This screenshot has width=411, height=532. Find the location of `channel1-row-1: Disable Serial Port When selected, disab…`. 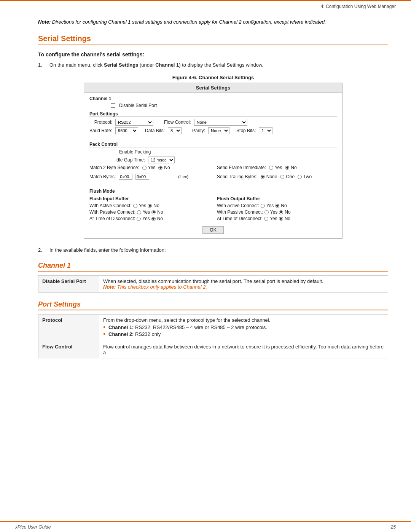

channel1-row-1: Disable Serial Port When selected, disab… is located at coordinates (213, 284).